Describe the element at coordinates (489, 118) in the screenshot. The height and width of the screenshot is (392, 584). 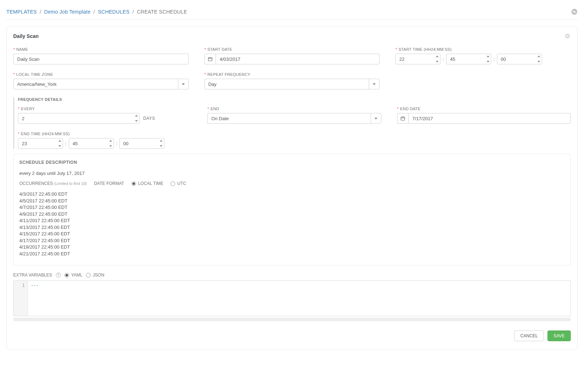
I see `end-date-input` at that location.